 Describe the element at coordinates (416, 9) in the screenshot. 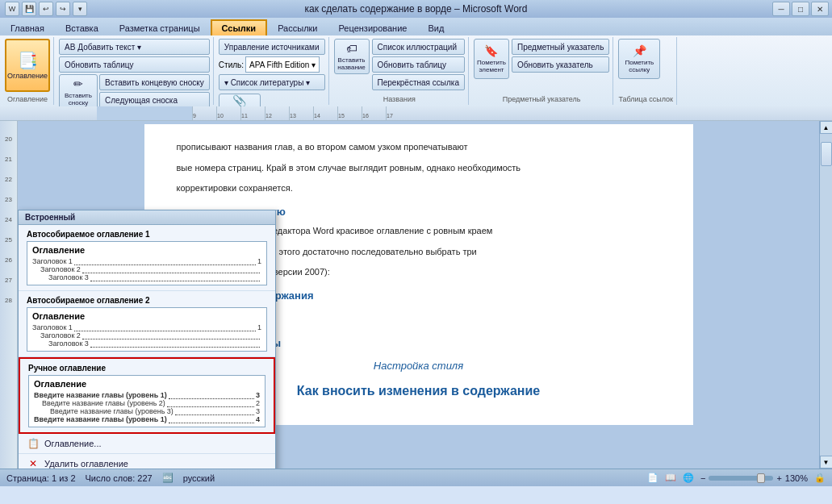

I see `title-bar: W 💾 ↩ ↪ ▾ как сделать содержание в ворде…` at that location.